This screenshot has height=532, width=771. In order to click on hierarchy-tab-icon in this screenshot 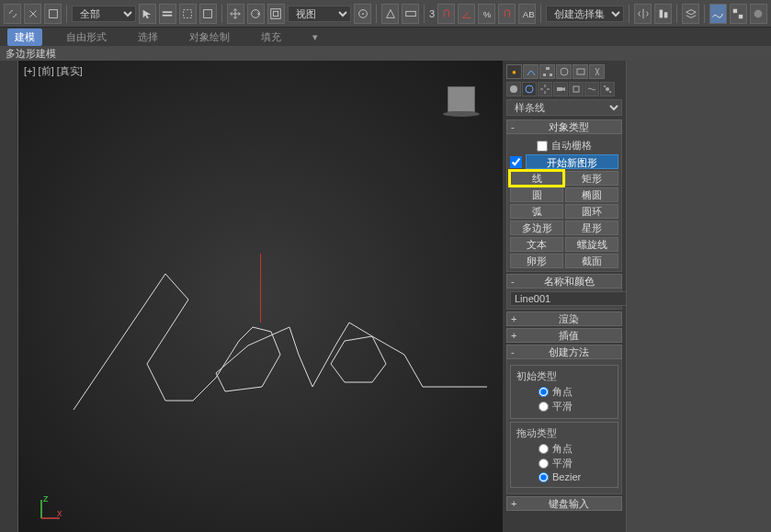, I will do `click(548, 72)`.